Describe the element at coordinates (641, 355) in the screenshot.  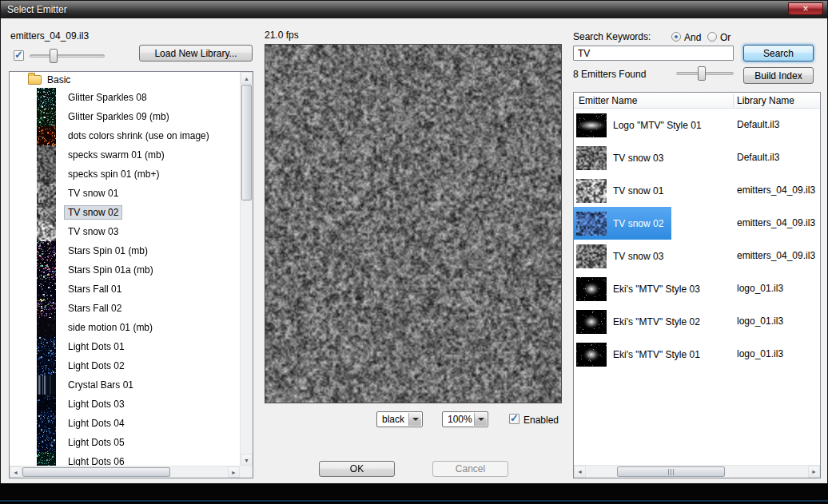
I see `result-name-cell: Eki's "MTV" Style 01` at that location.